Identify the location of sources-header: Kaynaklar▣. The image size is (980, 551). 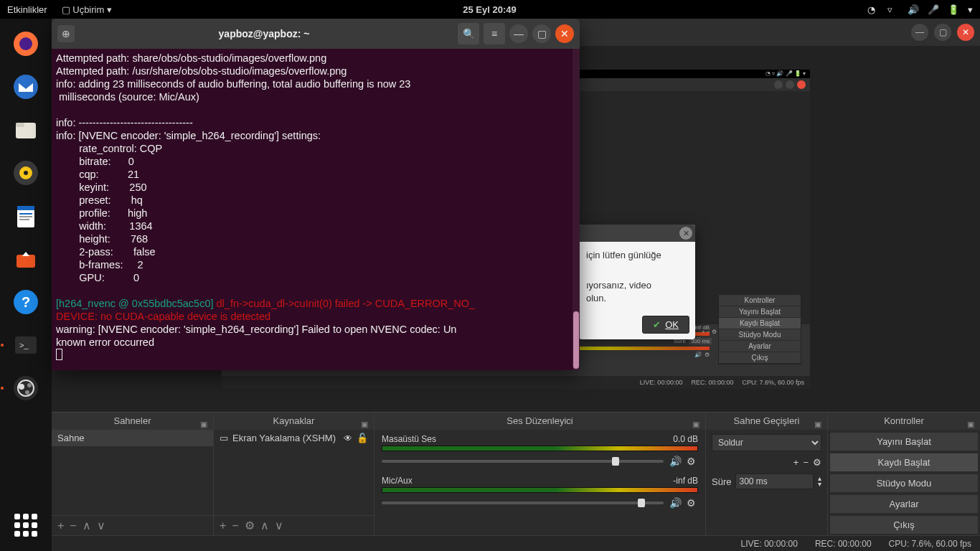
(294, 421).